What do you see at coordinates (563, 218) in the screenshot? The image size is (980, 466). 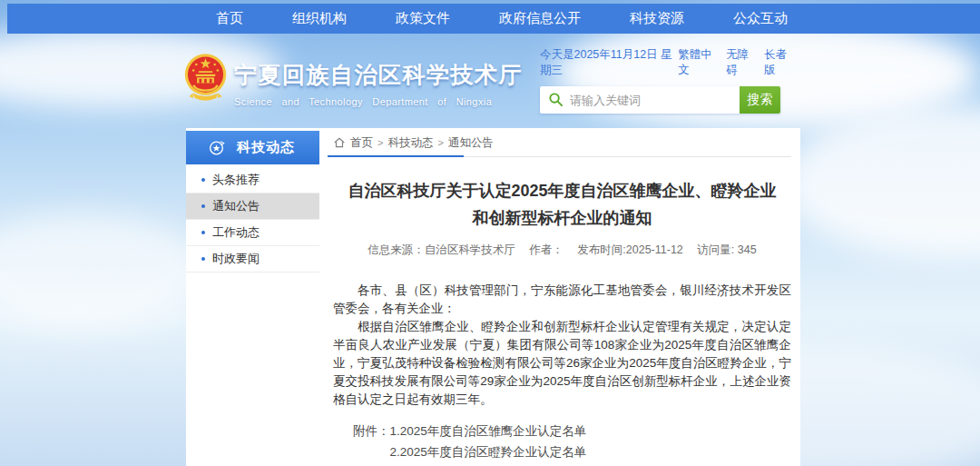 I see `article-title-line2: 和创新型标杆企业的通知` at bounding box center [563, 218].